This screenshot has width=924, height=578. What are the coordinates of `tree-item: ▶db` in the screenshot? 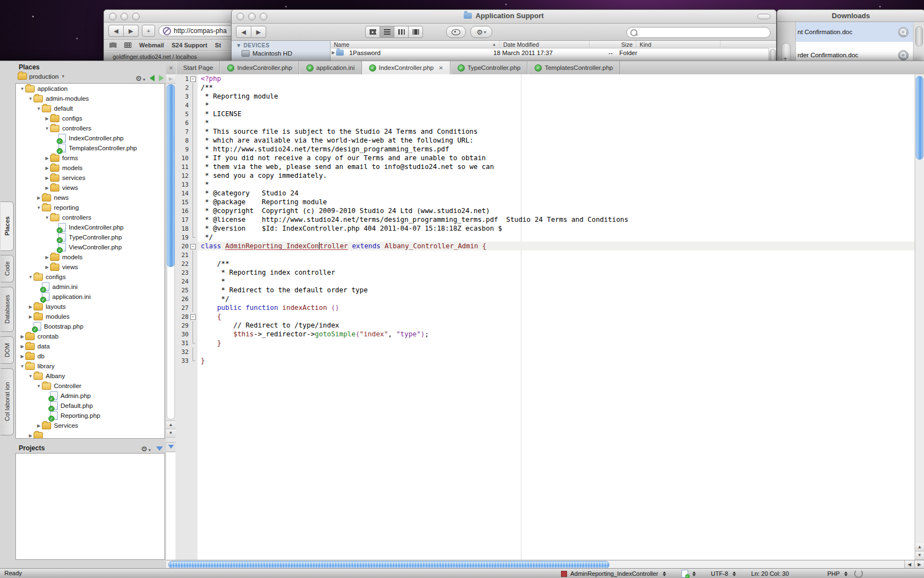 It's located at (90, 356).